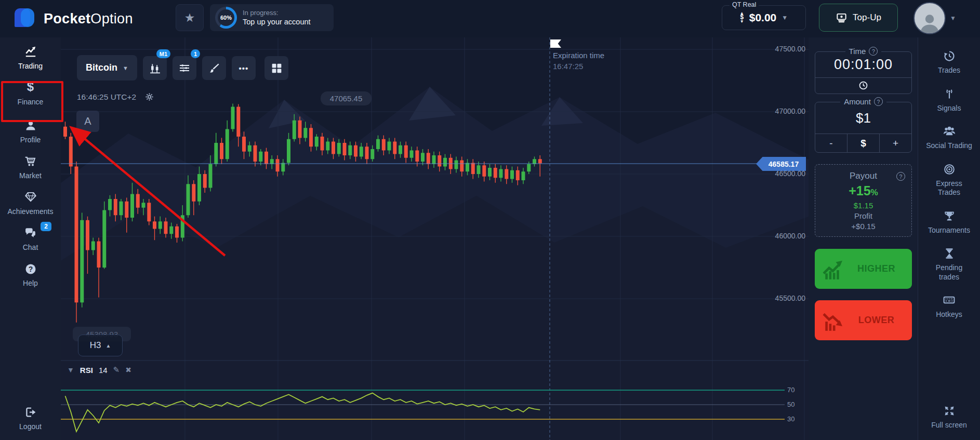  I want to click on topup-label: Top-Up, so click(867, 18).